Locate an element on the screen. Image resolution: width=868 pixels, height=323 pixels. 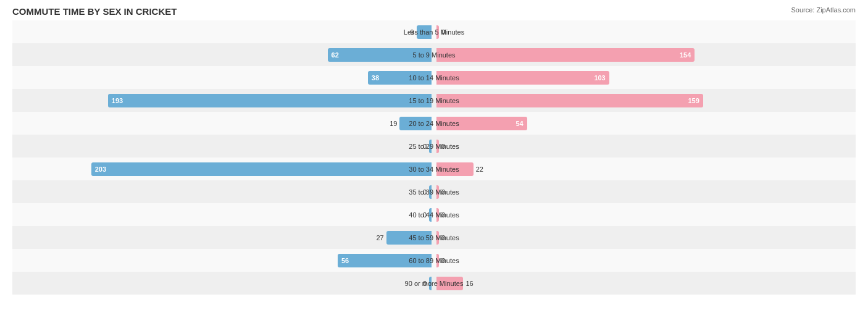
chart-row: 025 to 29 Minutes0 is located at coordinates (434, 146).